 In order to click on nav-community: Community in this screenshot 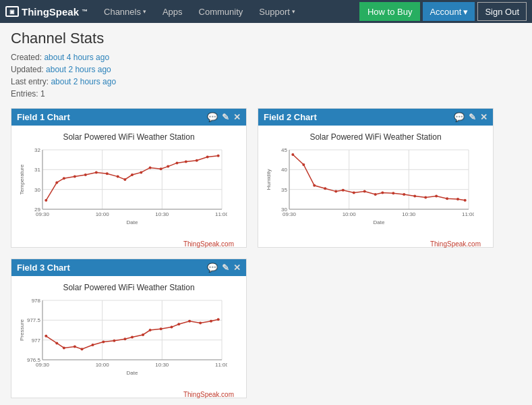, I will do `click(221, 11)`.